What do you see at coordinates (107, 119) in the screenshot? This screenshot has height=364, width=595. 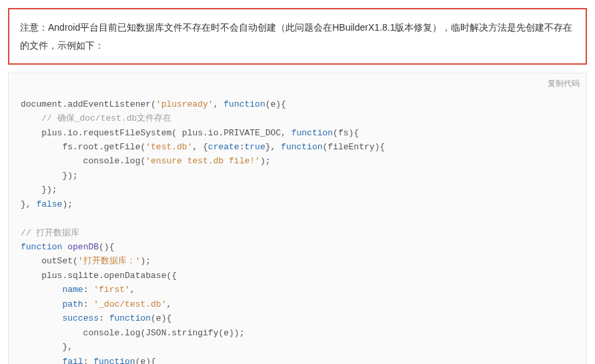 I see `comment-line: // 确保_doc/test.db文件存在` at bounding box center [107, 119].